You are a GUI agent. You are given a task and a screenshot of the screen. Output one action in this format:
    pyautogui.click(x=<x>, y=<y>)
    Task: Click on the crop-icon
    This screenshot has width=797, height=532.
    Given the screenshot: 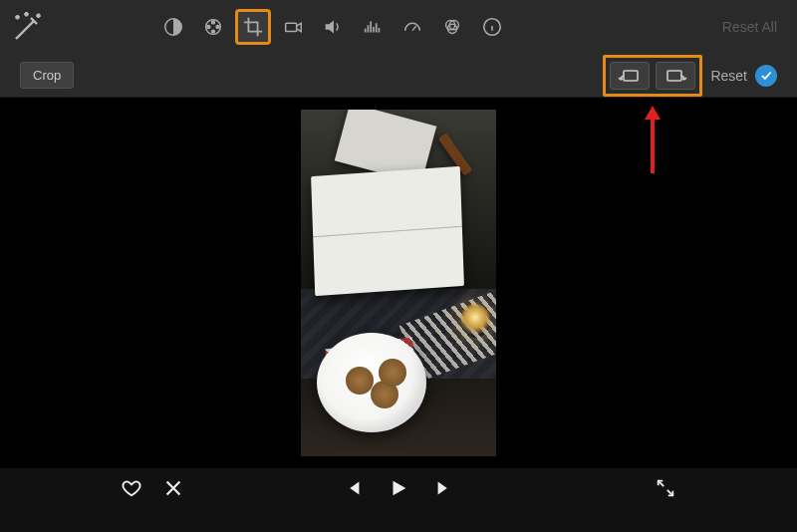 What is the action you would take?
    pyautogui.click(x=253, y=27)
    